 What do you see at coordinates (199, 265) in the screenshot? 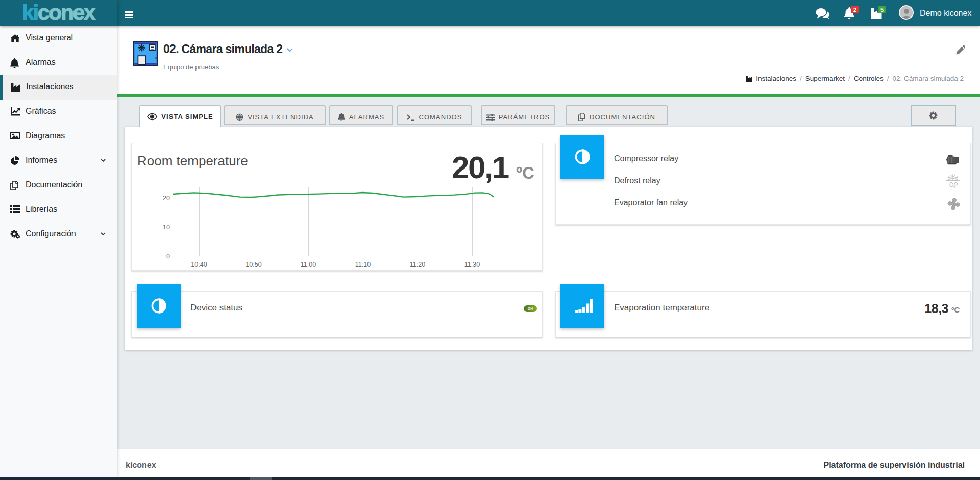
I see `svg-text: 10:40` at bounding box center [199, 265].